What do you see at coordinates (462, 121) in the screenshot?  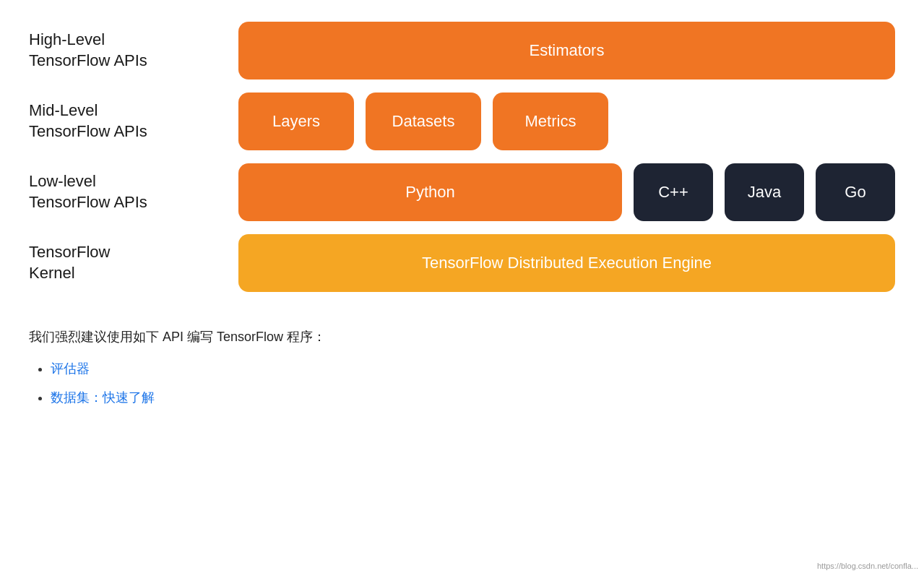 I see `mid-level-row: Mid-Level TensorFlow APIs Layers Dataset…` at bounding box center [462, 121].